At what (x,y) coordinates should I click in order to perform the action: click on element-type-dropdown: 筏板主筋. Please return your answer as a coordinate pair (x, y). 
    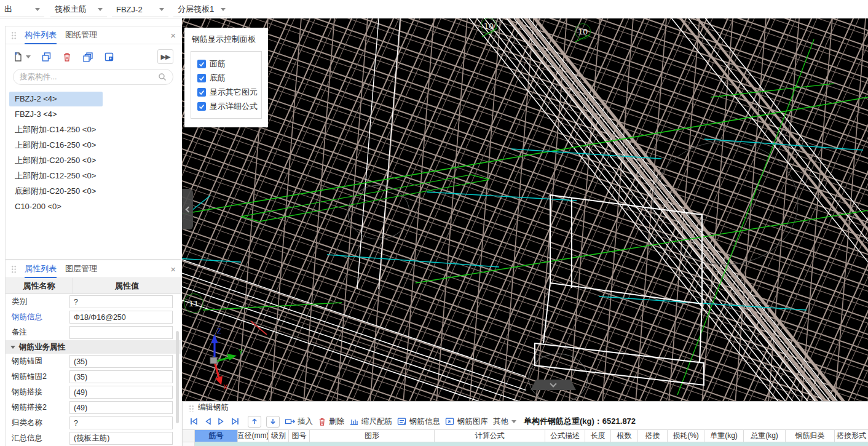
    Looking at the image, I should click on (79, 10).